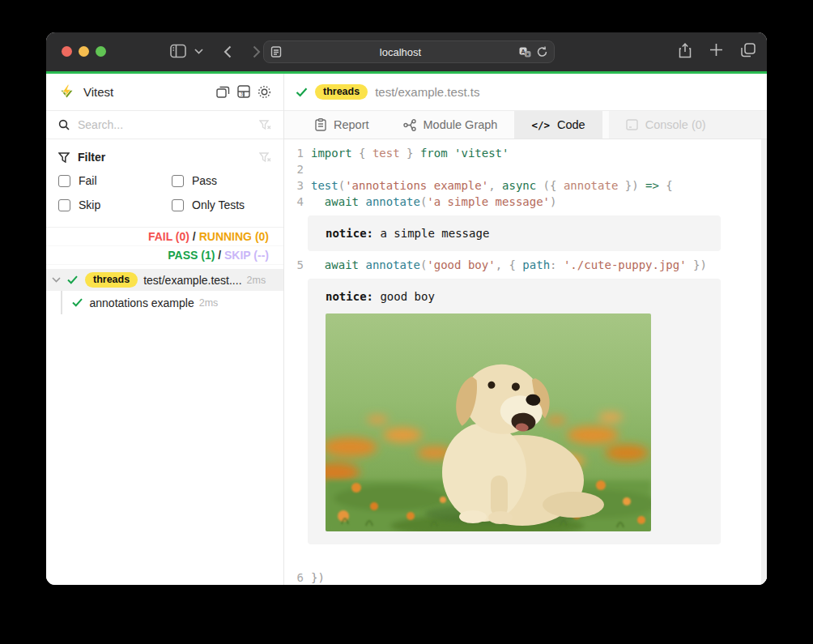  Describe the element at coordinates (66, 52) in the screenshot. I see `close-window-button` at that location.